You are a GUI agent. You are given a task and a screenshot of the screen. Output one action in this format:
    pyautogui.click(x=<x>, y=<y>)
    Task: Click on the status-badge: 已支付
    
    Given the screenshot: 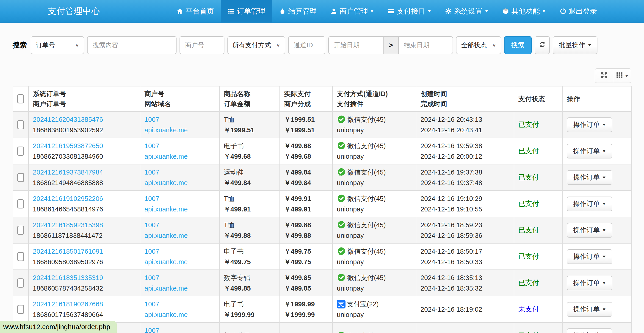 What is the action you would take?
    pyautogui.click(x=528, y=177)
    